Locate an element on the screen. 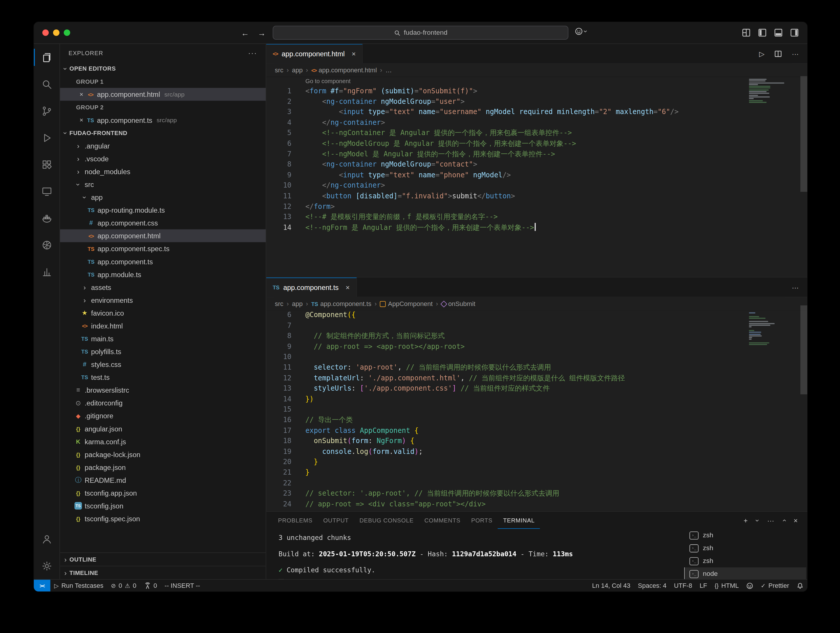  tree-item: TStest.ts is located at coordinates (163, 377).